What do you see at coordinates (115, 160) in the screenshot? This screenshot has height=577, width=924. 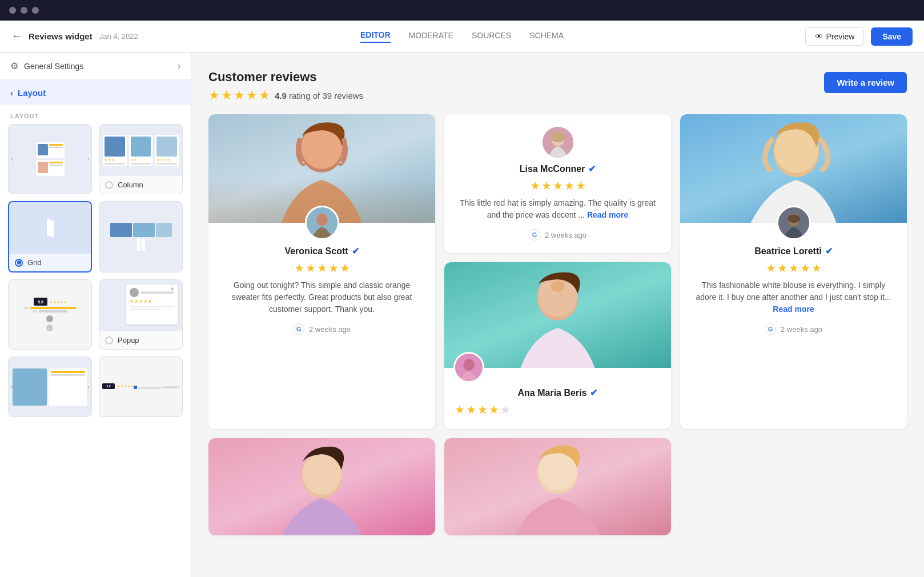 I see `column-stars-1: ★ ★ ★` at bounding box center [115, 160].